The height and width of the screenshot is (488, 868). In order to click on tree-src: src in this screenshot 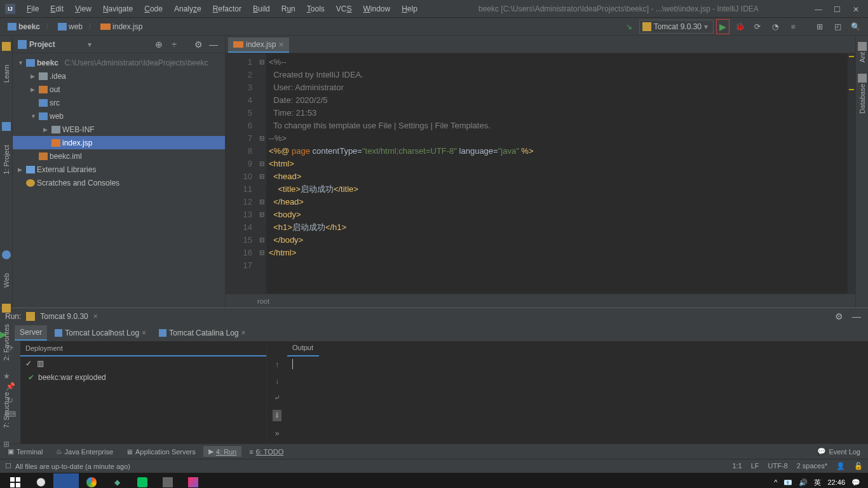, I will do `click(119, 103)`.